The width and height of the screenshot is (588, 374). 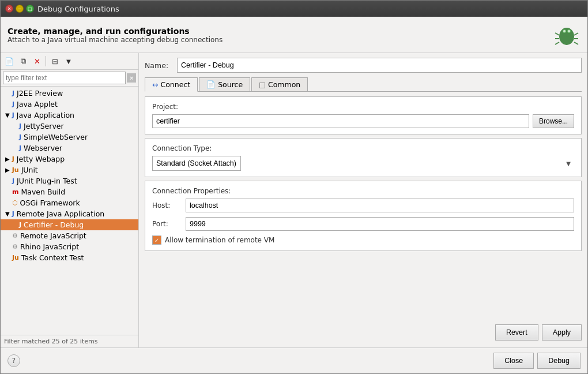 What do you see at coordinates (16, 170) in the screenshot?
I see `tree-icon: Ju` at bounding box center [16, 170].